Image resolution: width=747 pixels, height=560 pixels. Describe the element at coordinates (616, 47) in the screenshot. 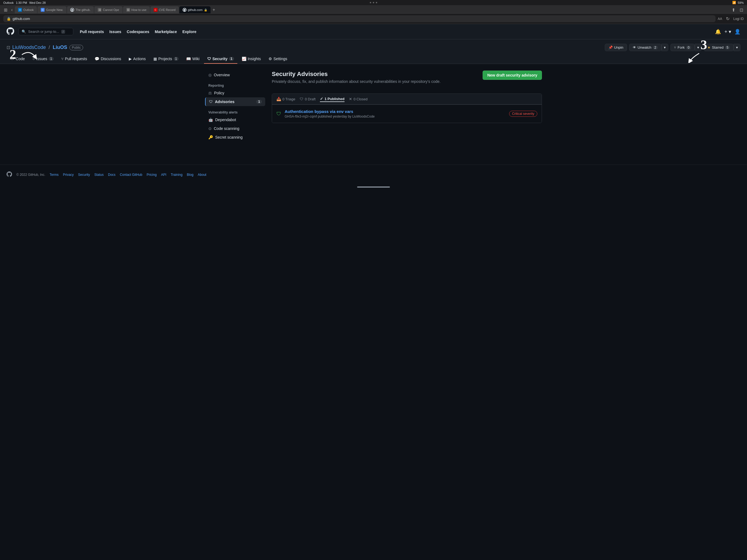

I see `unpin-btn-group: 📌 Unpin` at that location.